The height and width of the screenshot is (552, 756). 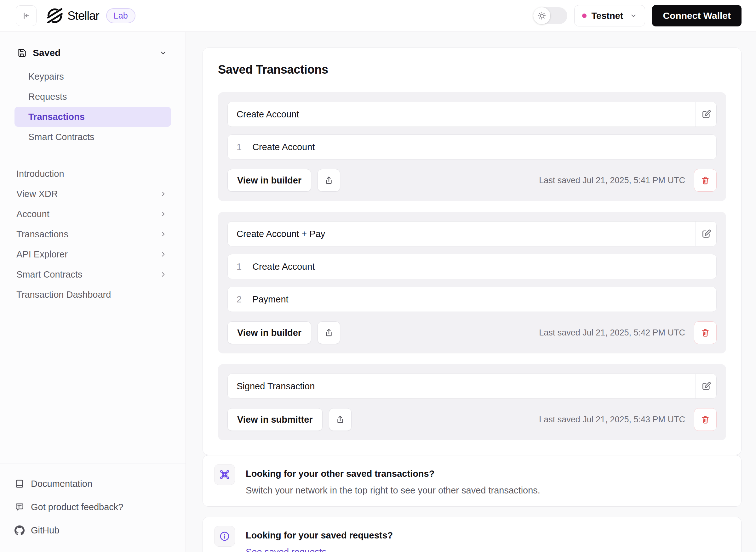 What do you see at coordinates (93, 254) in the screenshot?
I see `sidebar-nav-item: API Explorer` at bounding box center [93, 254].